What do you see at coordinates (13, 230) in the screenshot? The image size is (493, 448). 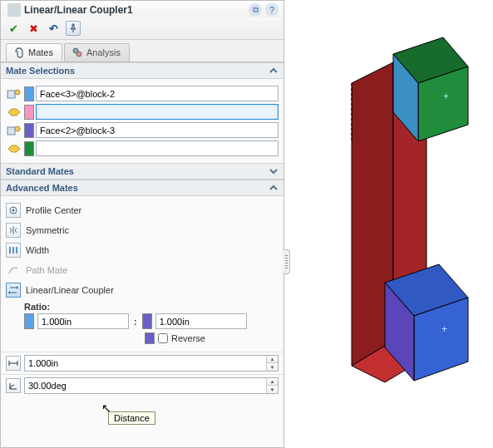 I see `symmetric-icon` at bounding box center [13, 230].